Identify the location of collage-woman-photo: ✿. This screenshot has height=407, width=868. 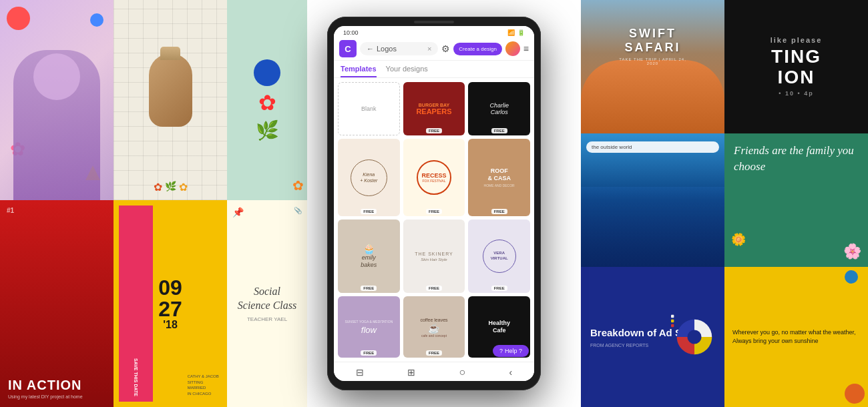
(57, 100).